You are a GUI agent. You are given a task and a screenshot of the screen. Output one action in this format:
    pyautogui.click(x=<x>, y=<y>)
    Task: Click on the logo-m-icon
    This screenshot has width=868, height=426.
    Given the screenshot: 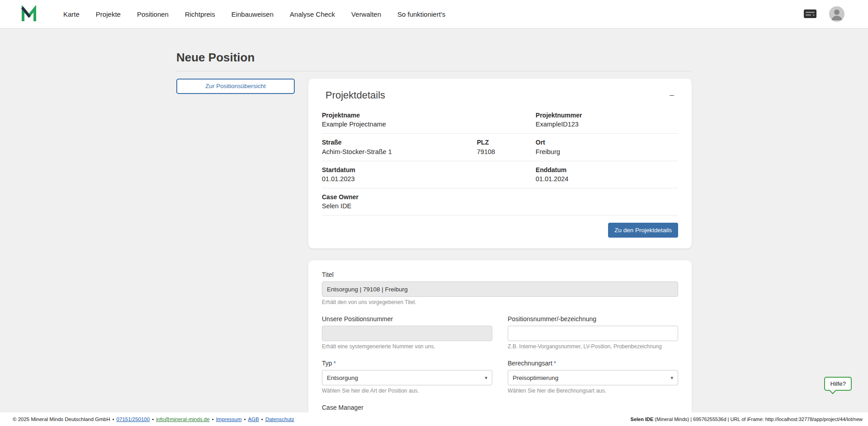 What is the action you would take?
    pyautogui.click(x=31, y=14)
    